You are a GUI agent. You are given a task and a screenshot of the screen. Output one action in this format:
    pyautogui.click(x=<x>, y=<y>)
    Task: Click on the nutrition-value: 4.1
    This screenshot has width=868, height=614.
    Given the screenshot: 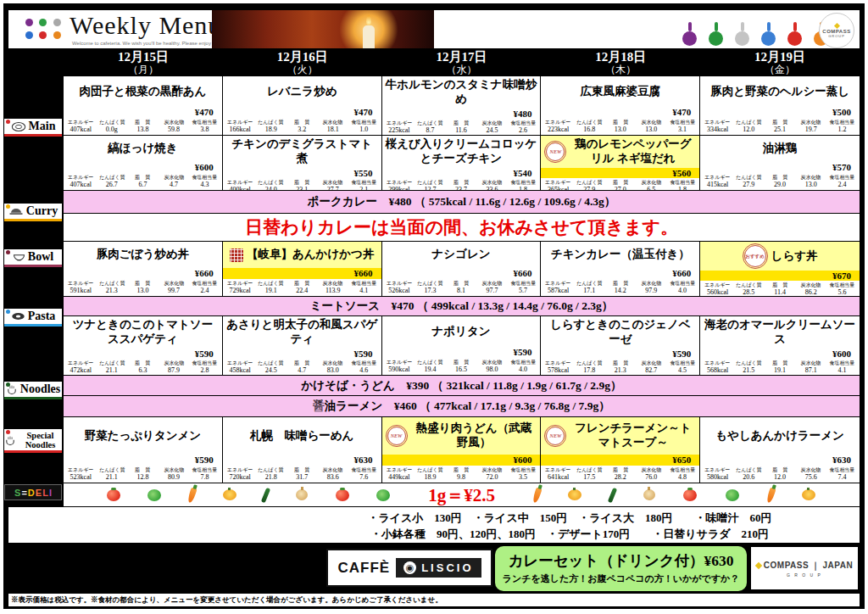 What is the action you would take?
    pyautogui.click(x=843, y=371)
    